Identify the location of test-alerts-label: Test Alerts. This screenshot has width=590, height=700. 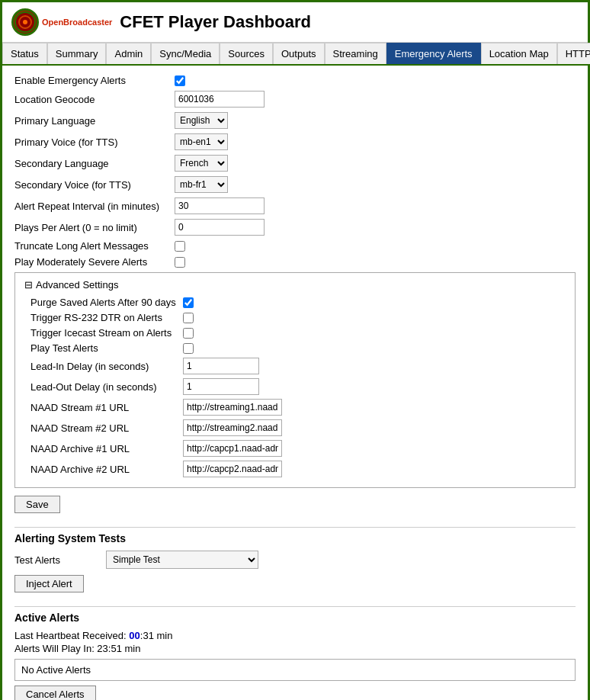
(60, 560).